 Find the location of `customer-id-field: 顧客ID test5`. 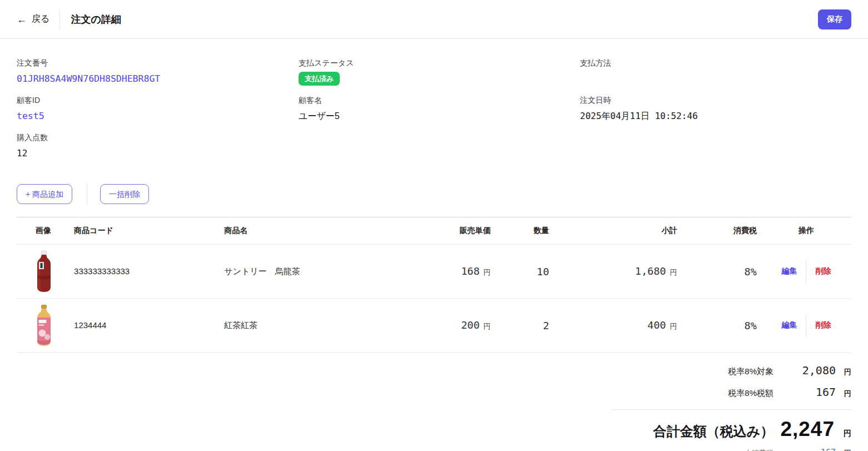

customer-id-field: 顧客ID test5 is located at coordinates (158, 109).